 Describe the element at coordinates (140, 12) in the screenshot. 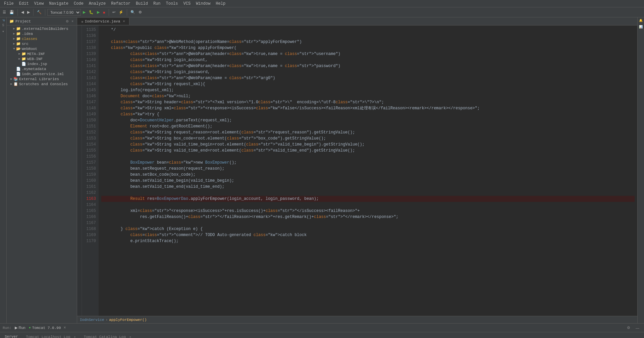

I see `toolbar-more-btn: ⚙` at that location.